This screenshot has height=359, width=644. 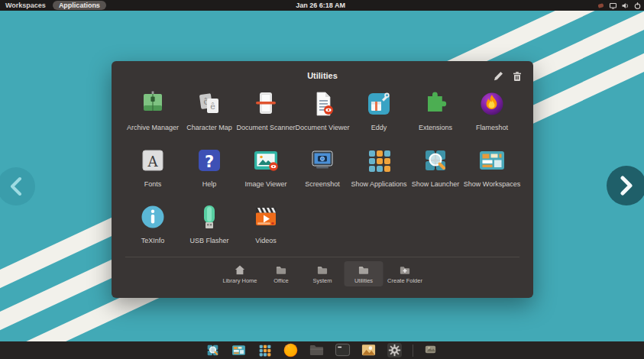 What do you see at coordinates (153, 185) in the screenshot?
I see `app-label: Fonts` at bounding box center [153, 185].